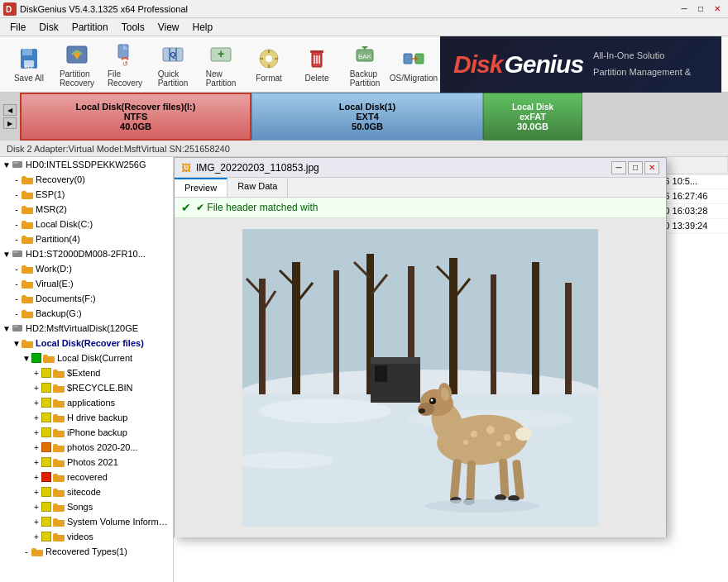  I want to click on backup-partition-button: BAK BackupPartition, so click(365, 64).